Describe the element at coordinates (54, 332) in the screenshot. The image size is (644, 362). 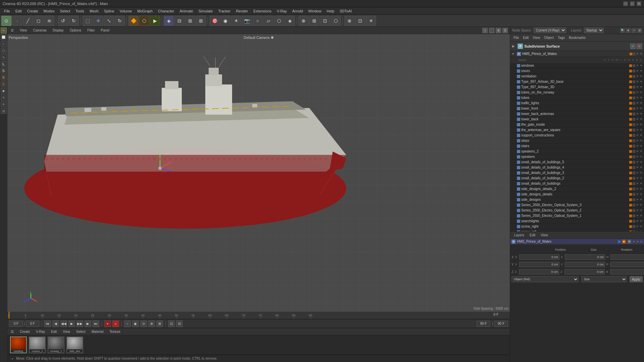
I see `bp-menu-edit: Edit` at that location.